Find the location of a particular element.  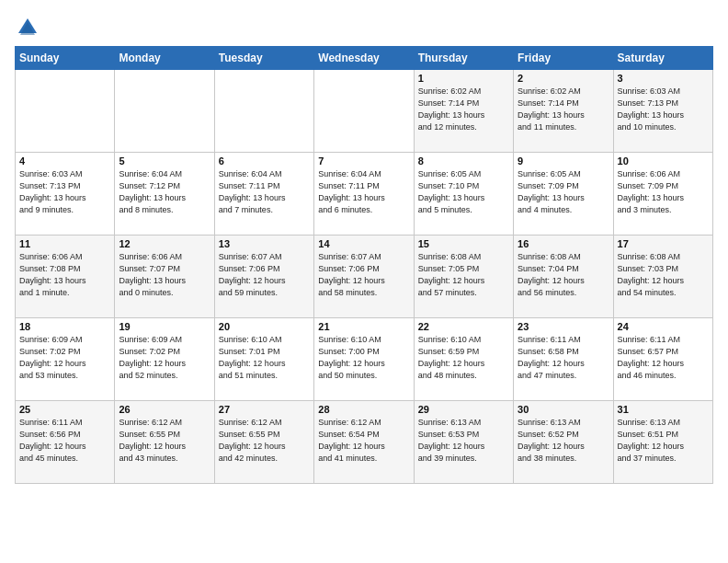

calendar-cell: 19Sunrise: 6:09 AM Sunset: 7:02 PM Dayli… is located at coordinates (165, 360).